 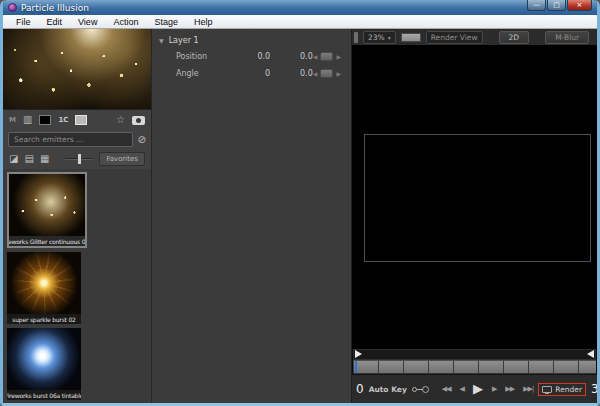 I want to click on transport-buttons: ◀◀ ◀ ▶ ▶ ▶▶ ▶▶|, so click(x=488, y=389).